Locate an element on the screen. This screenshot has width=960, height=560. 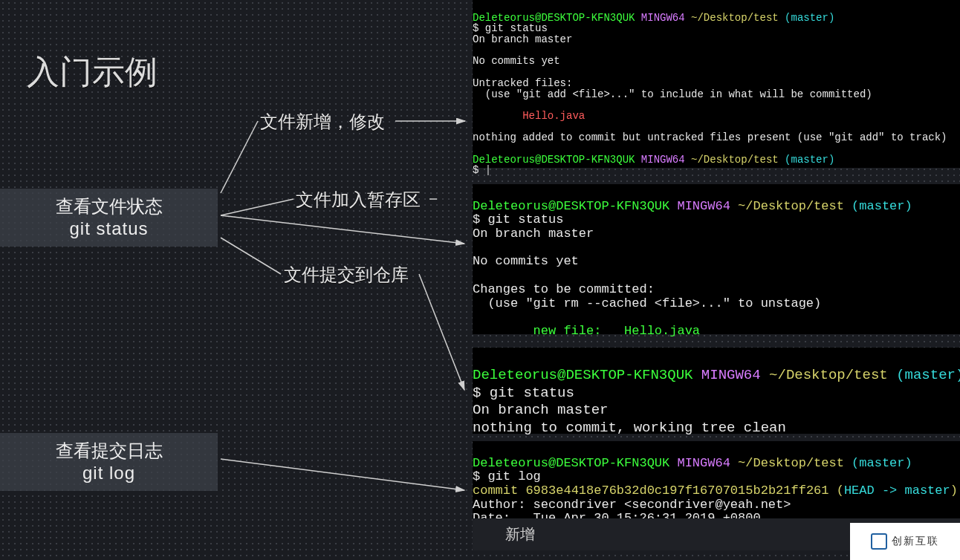
term-commit-prefix: commit is located at coordinates (499, 490).